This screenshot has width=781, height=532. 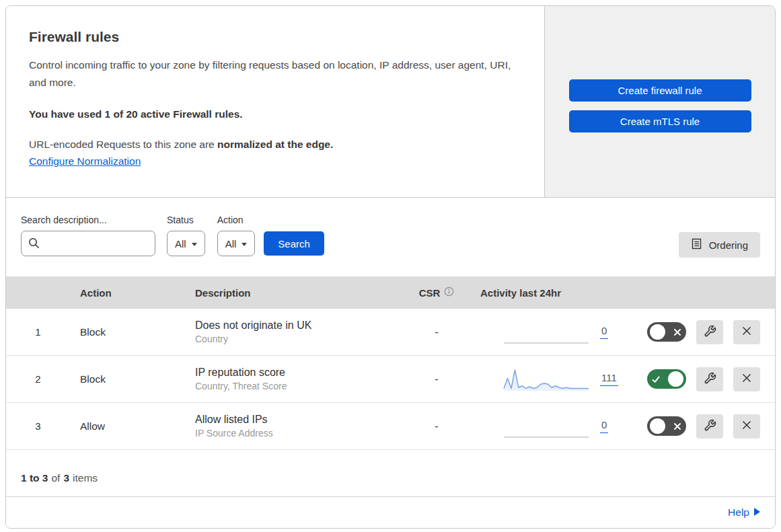 What do you see at coordinates (299, 420) in the screenshot?
I see `rule-description: Allow listed IPs` at bounding box center [299, 420].